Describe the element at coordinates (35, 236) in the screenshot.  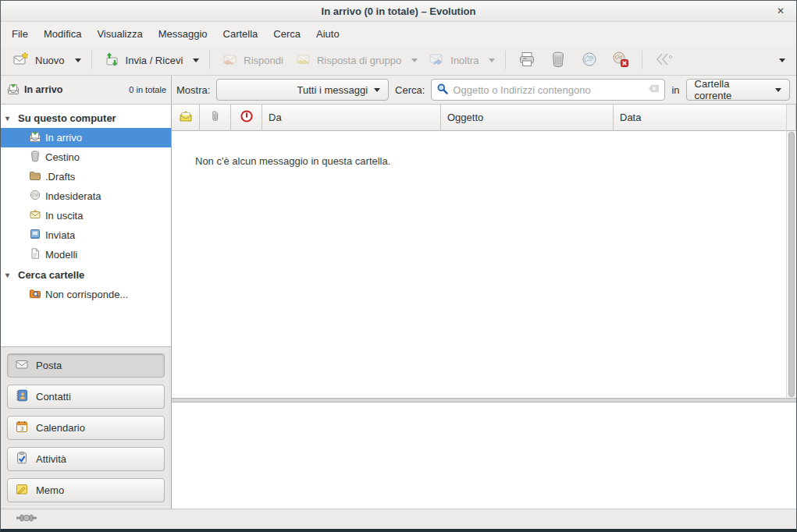
I see `sent-icon` at that location.